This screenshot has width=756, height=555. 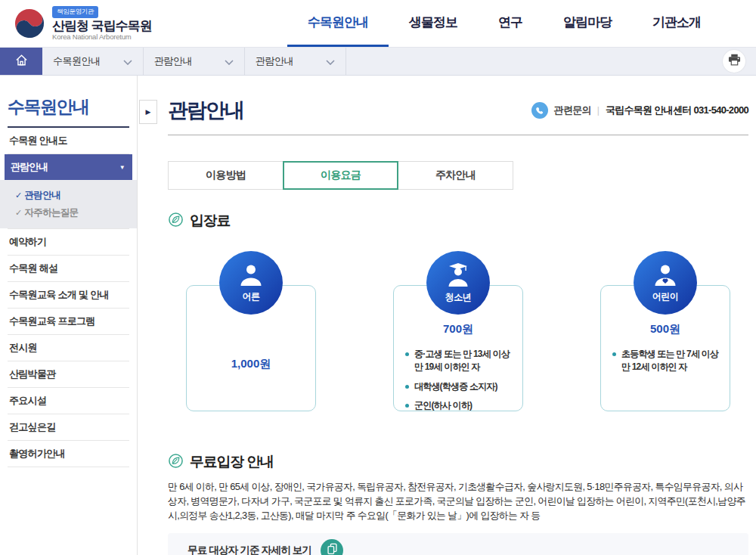 I want to click on phone-icon, so click(x=540, y=110).